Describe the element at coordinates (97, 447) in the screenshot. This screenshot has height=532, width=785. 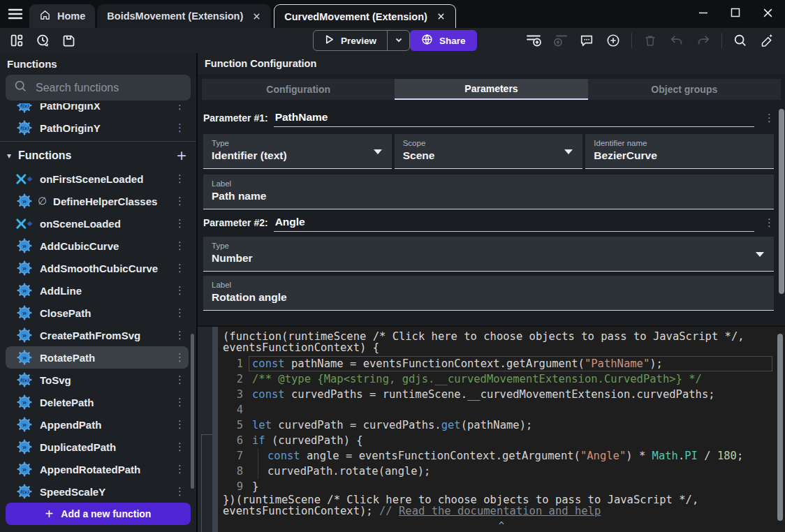
I see `sidebar-item-duplicatedpath: »DuplicatedPath⋮` at that location.